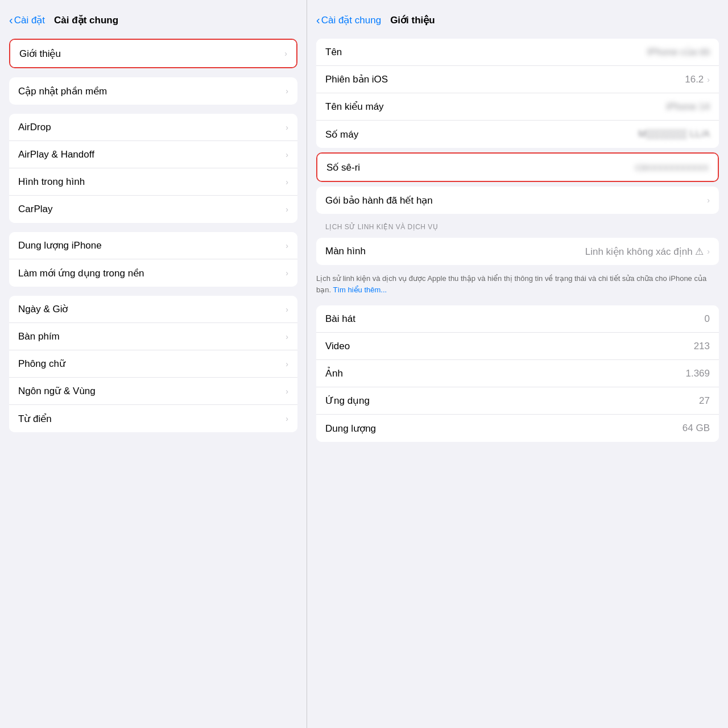  Describe the element at coordinates (154, 337) in the screenshot. I see `ban-phim-item: Bàn phím ›` at that location.